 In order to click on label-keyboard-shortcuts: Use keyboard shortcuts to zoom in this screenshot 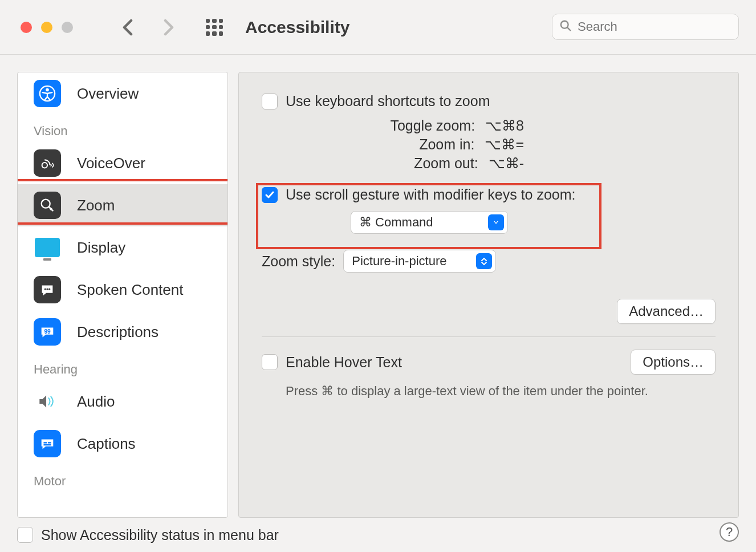, I will do `click(388, 102)`.